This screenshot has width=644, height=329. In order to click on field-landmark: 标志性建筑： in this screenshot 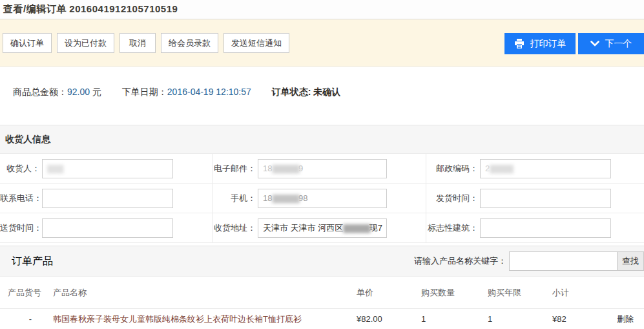, I will do `click(535, 228)`.